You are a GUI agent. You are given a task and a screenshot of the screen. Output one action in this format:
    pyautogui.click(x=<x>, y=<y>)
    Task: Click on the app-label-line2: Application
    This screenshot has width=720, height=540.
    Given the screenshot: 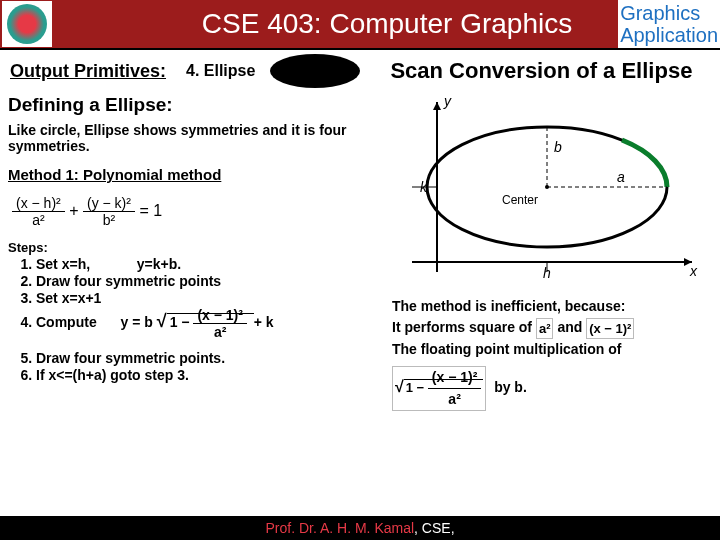 What is the action you would take?
    pyautogui.click(x=669, y=35)
    